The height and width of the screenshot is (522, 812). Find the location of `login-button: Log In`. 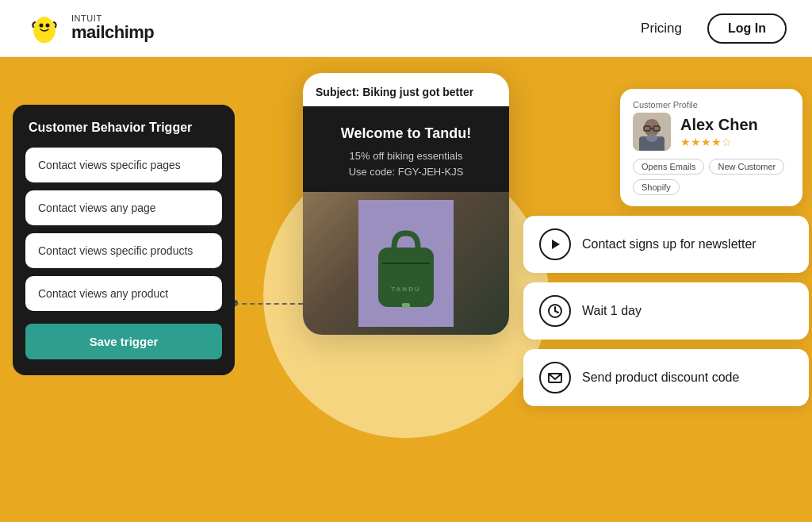

login-button: Log In is located at coordinates (747, 29).